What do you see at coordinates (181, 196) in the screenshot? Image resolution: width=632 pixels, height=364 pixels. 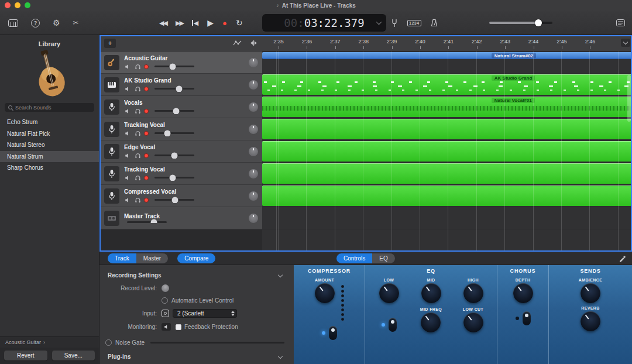 I see `track-header: Compressed Vocal` at bounding box center [181, 196].